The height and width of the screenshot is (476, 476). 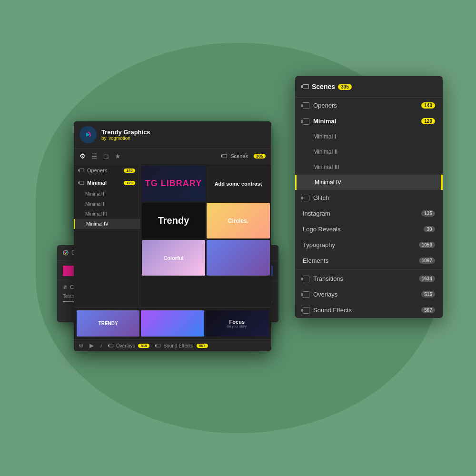 What do you see at coordinates (129, 183) in the screenshot?
I see `nav-minimal-badge: 120` at bounding box center [129, 183].